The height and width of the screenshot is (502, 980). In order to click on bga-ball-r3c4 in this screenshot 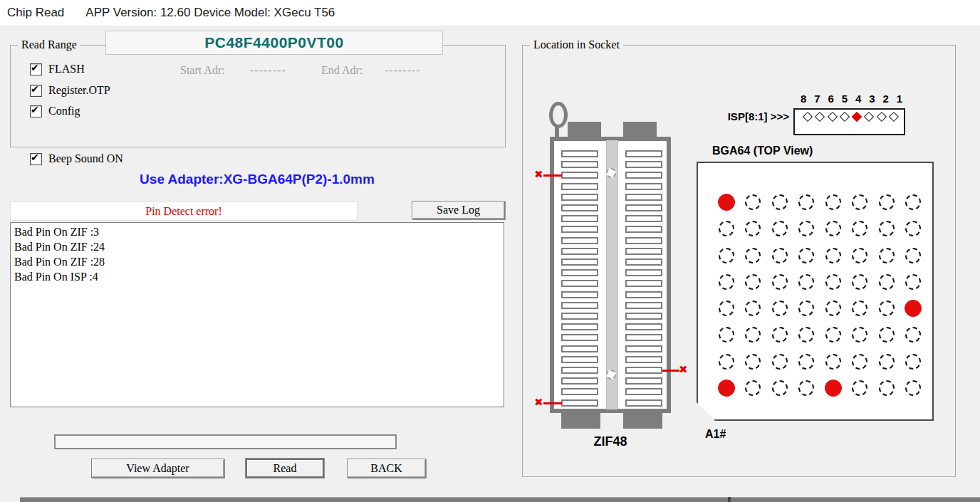, I will do `click(806, 256)`.